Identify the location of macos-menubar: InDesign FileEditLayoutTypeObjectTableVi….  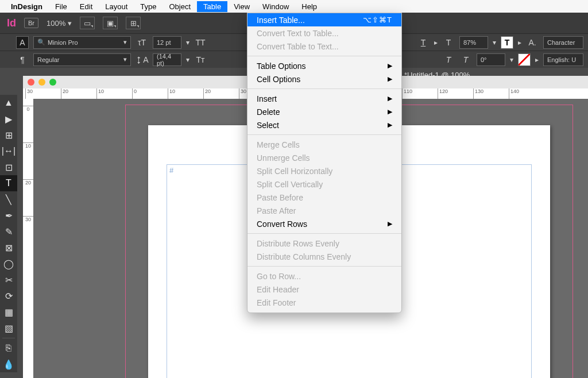
(294, 6).